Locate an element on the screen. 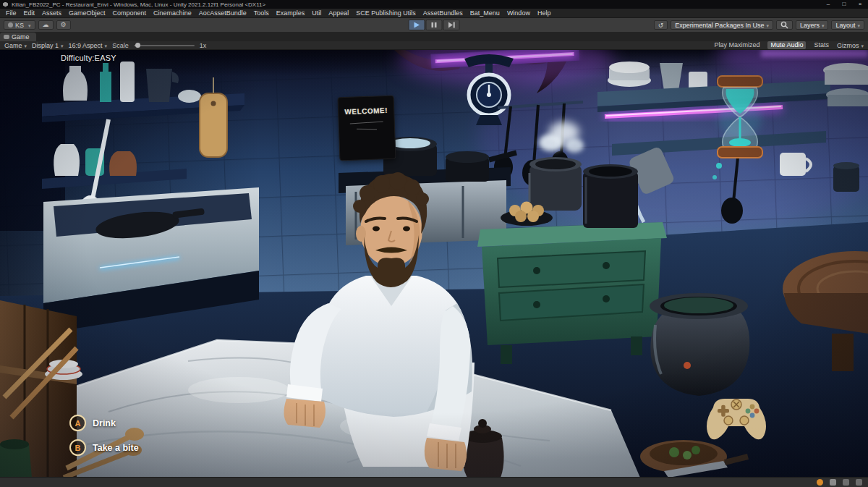 Image resolution: width=868 pixels, height=487 pixels. step-button is located at coordinates (451, 25).